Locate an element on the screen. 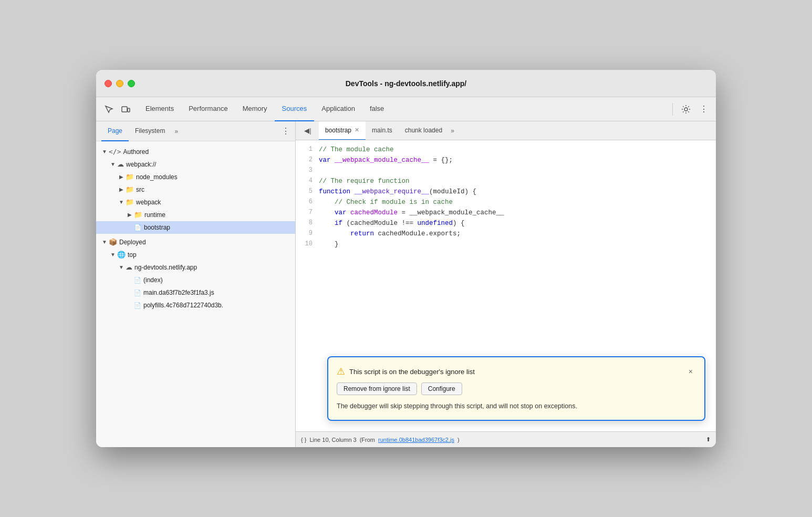  netlify-label: ng-devtools.netlify.app is located at coordinates (166, 267).